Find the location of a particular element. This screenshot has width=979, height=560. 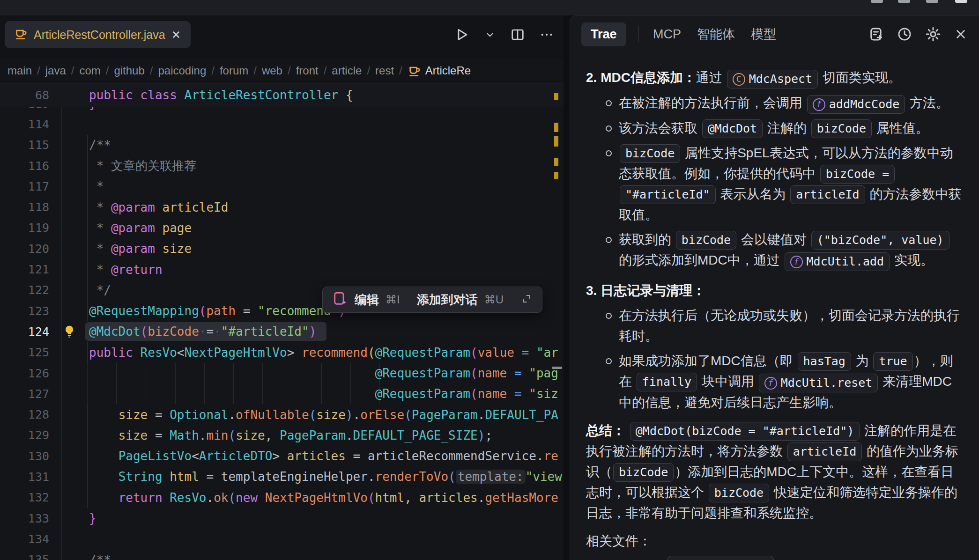

code-reference-chip: faddMdcCode is located at coordinates (856, 104).